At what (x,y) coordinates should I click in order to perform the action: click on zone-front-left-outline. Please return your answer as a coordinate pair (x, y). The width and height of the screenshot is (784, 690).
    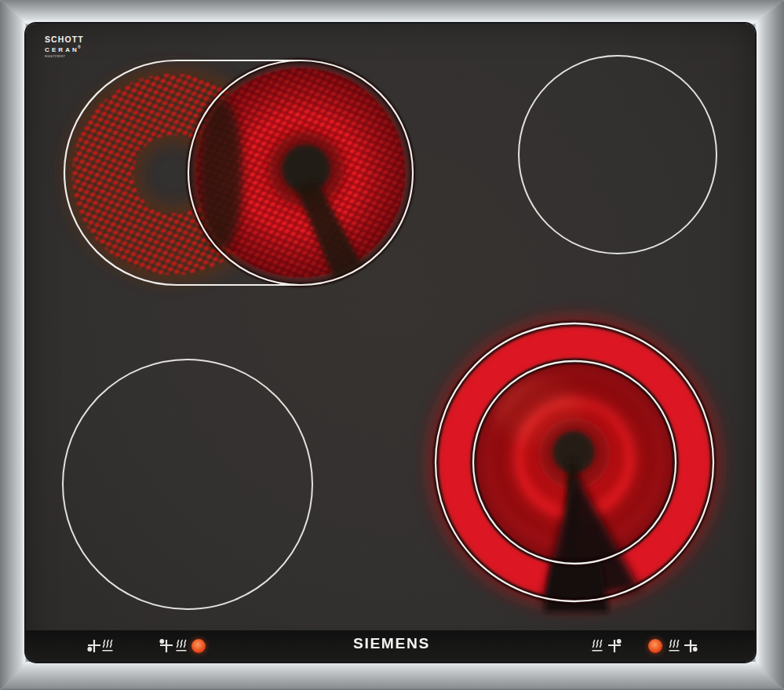
    Looking at the image, I should click on (188, 484).